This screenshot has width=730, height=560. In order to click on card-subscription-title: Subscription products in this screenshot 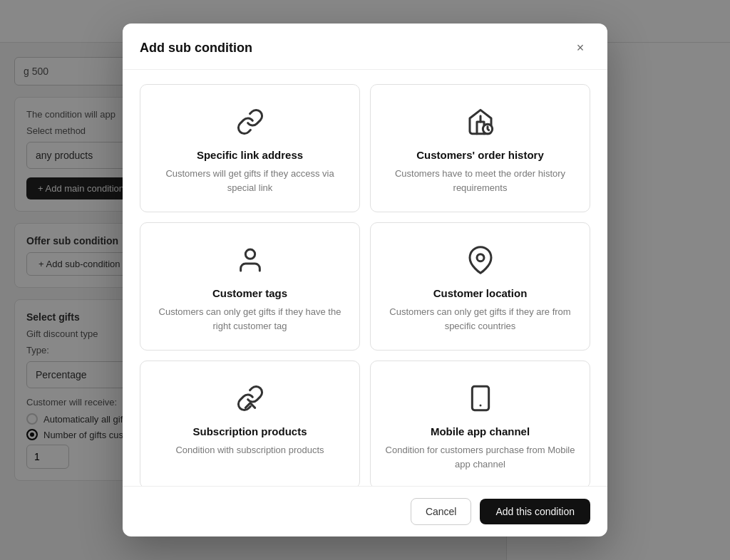, I will do `click(250, 432)`.